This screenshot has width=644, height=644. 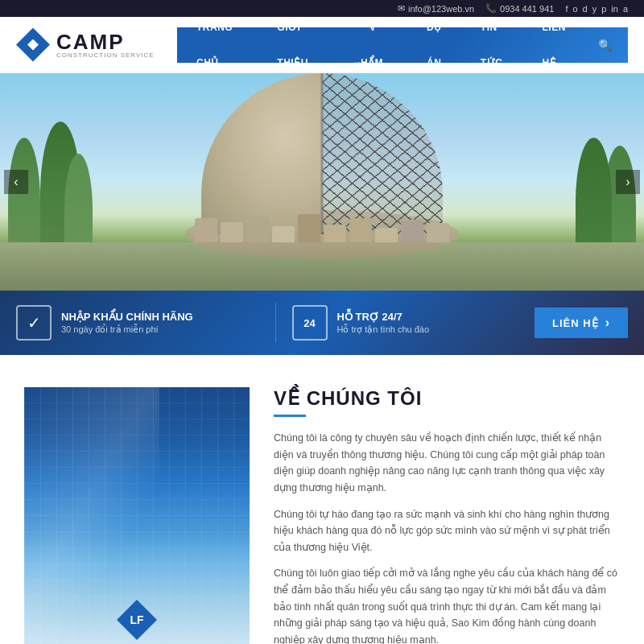 I want to click on nav-item-contact: LIÊN HỆ, so click(x=562, y=45).